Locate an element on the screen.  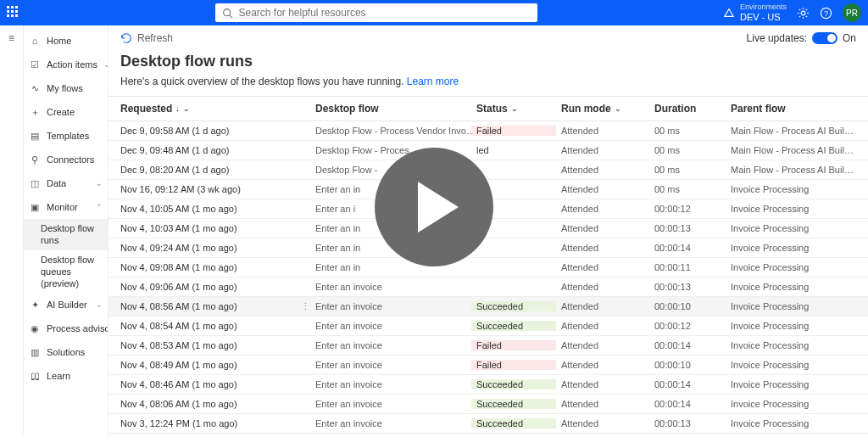
col-status: Status⌄ is located at coordinates (519, 109).